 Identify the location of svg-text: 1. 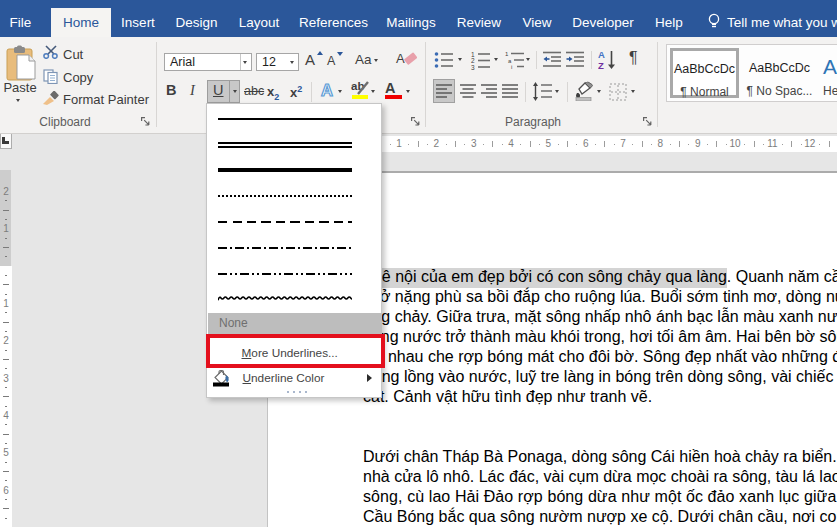
(507, 54).